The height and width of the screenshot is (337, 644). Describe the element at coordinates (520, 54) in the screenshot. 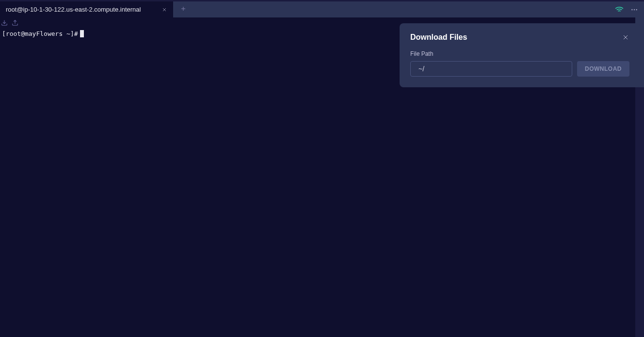

I see `file-path-label: File Path` at that location.